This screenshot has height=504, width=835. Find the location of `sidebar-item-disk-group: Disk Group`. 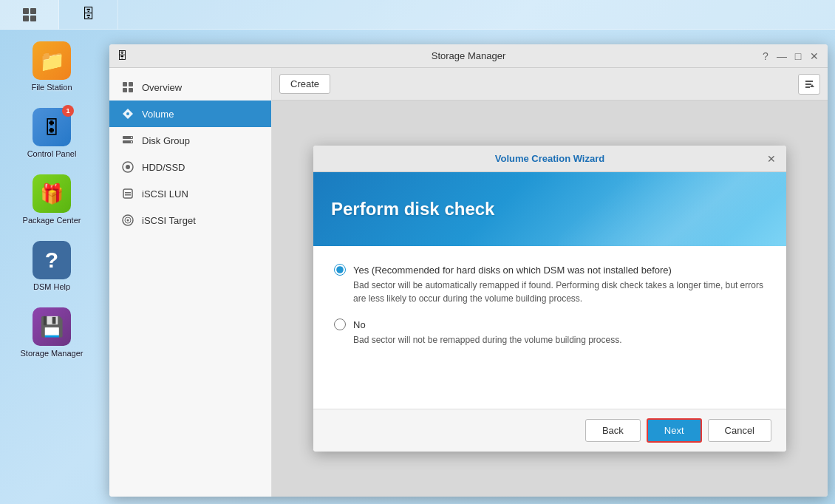

sidebar-item-disk-group: Disk Group is located at coordinates (191, 140).